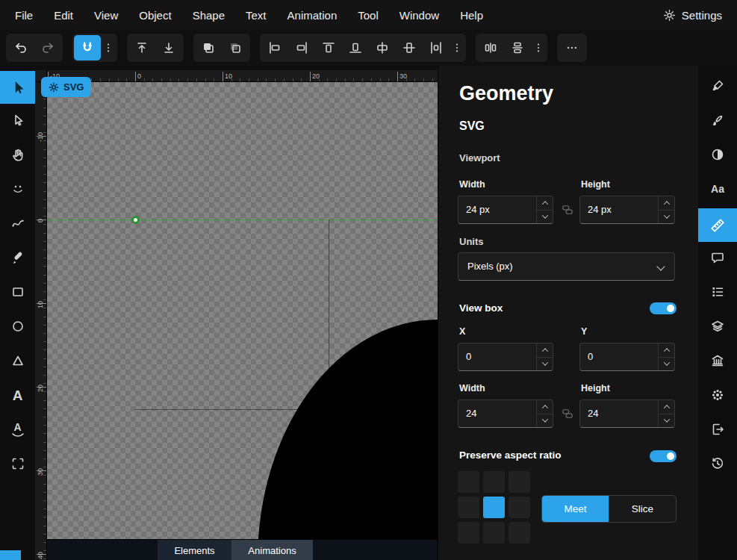 This screenshot has height=560, width=737. I want to click on menu-tool: Tool, so click(368, 15).